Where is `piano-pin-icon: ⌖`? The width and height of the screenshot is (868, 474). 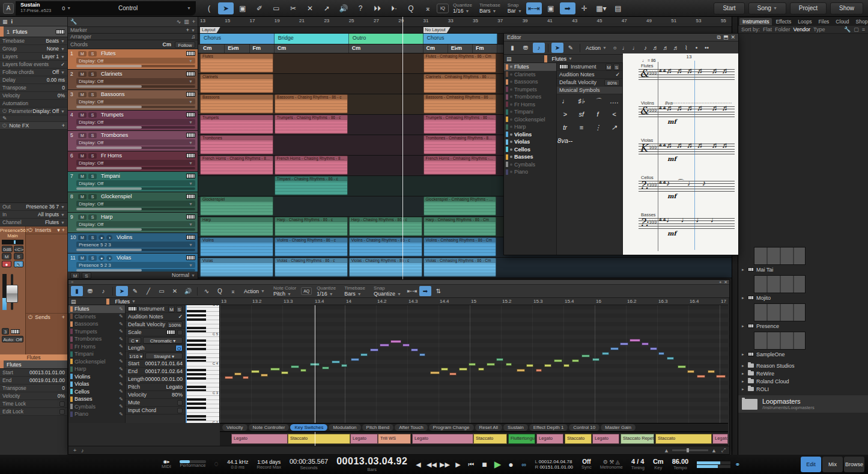 piano-pin-icon: ⌖ is located at coordinates (720, 282).